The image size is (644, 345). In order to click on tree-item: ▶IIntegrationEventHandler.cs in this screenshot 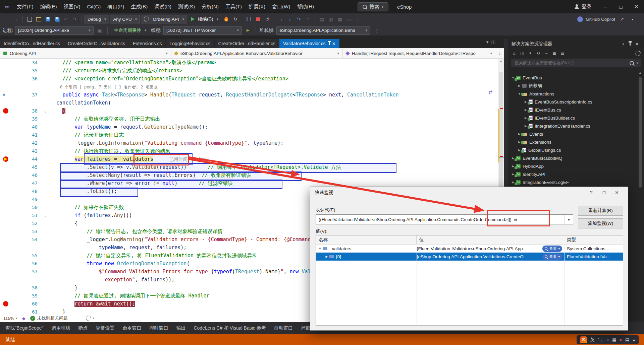, I will do `click(576, 126)`.